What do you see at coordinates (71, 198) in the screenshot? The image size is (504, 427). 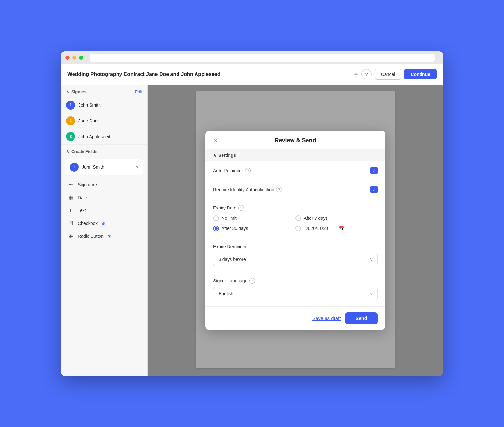 I see `date-icon: ▦` at bounding box center [71, 198].